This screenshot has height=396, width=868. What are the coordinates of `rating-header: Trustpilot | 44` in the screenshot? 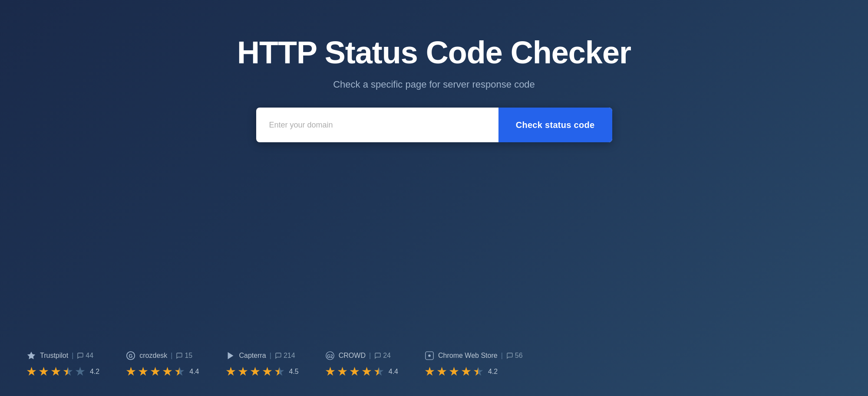 It's located at (63, 356).